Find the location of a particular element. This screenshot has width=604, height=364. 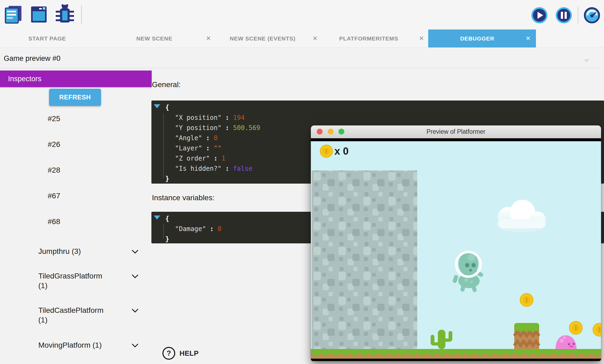

castle-wall is located at coordinates (364, 260).